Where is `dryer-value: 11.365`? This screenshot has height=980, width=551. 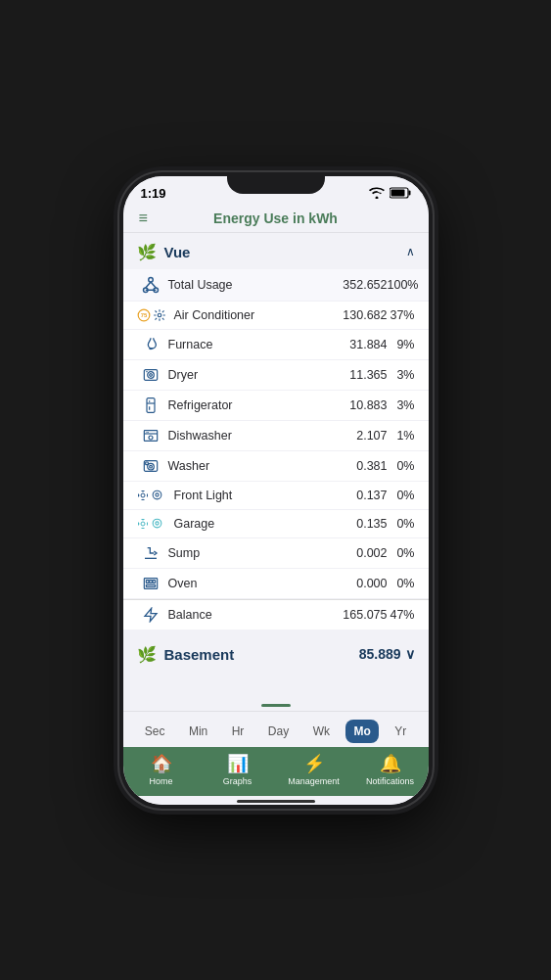 dryer-value: 11.365 is located at coordinates (361, 375).